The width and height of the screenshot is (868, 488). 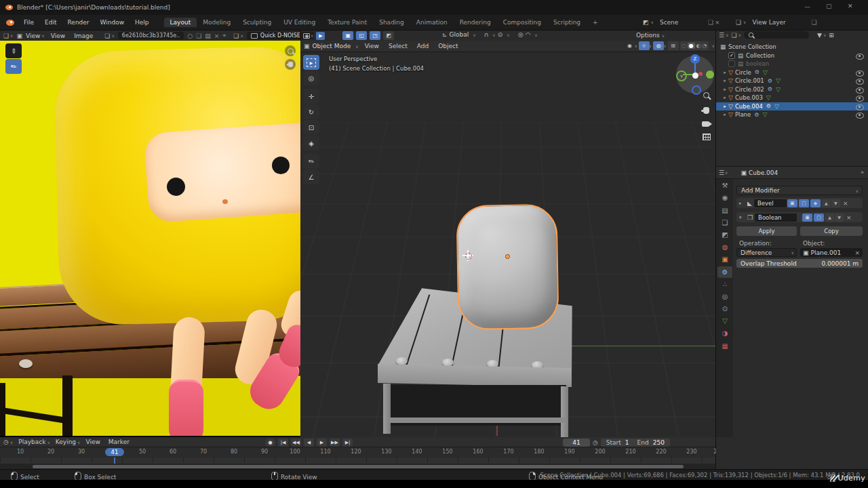 I want to click on select-mode-invert-icon: ◩, so click(x=389, y=35).